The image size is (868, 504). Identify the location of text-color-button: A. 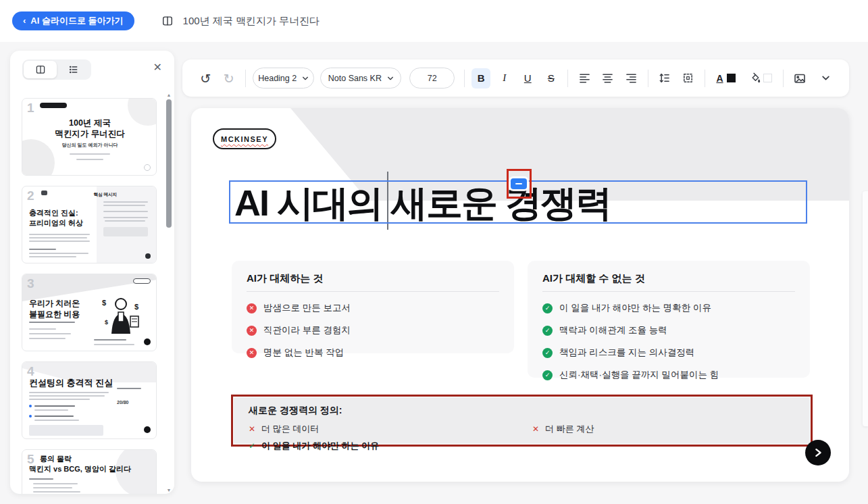
(726, 78).